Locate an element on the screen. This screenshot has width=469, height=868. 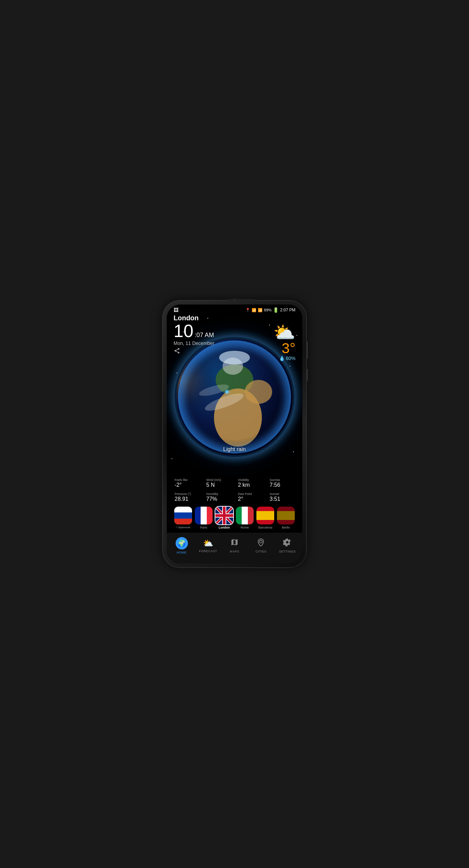
visibility-value: 2 km is located at coordinates (251, 485).